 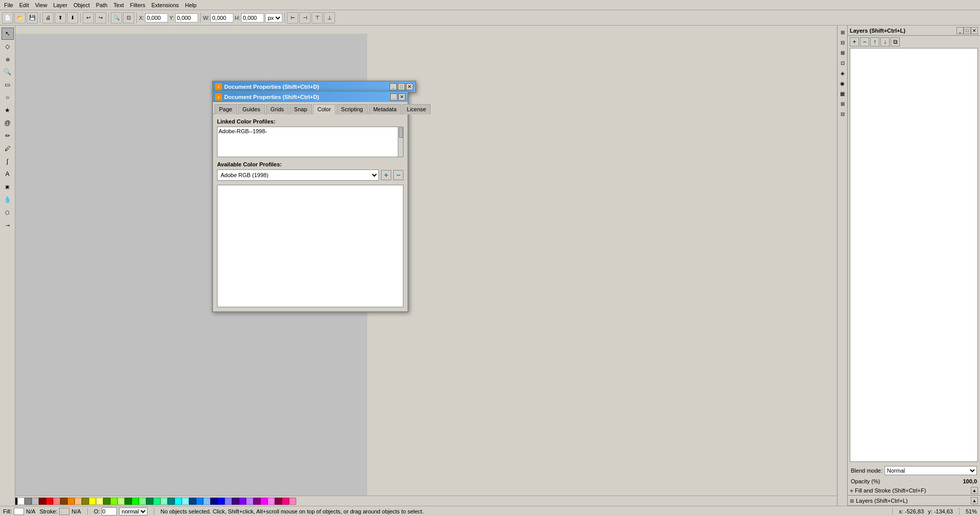 I want to click on tab-metadata: Metadata, so click(x=385, y=109).